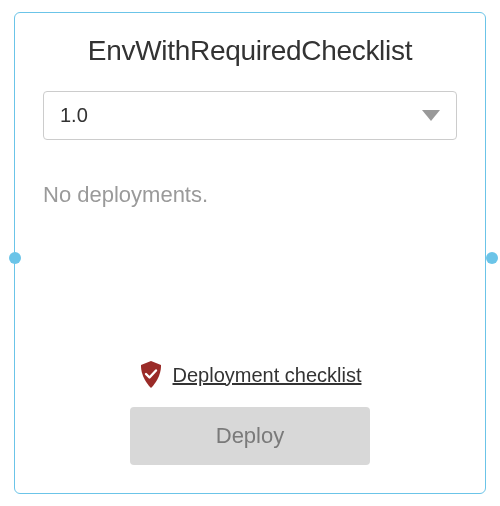 The height and width of the screenshot is (506, 500). What do you see at coordinates (250, 116) in the screenshot?
I see `version-select: 1.0` at bounding box center [250, 116].